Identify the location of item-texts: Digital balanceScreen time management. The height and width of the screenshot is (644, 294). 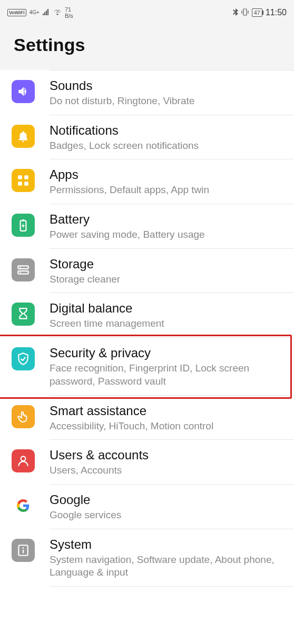
(168, 316).